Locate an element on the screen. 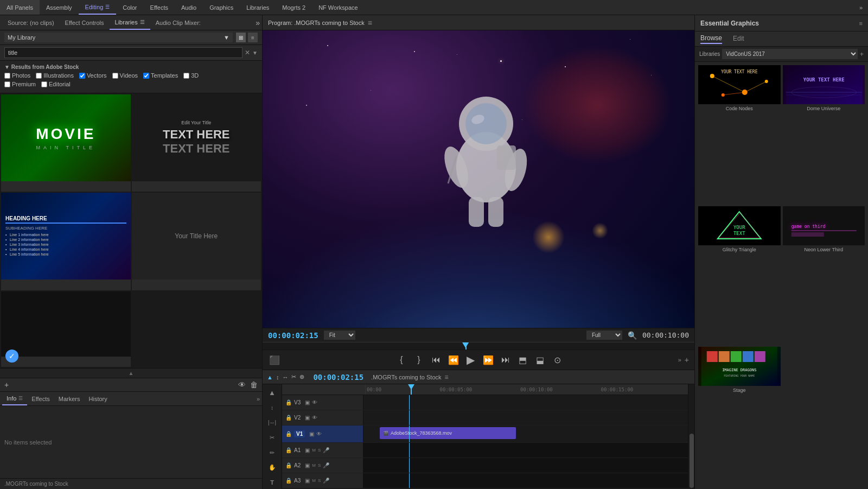 The height and width of the screenshot is (489, 868). lib-add-btn: + is located at coordinates (7, 385).